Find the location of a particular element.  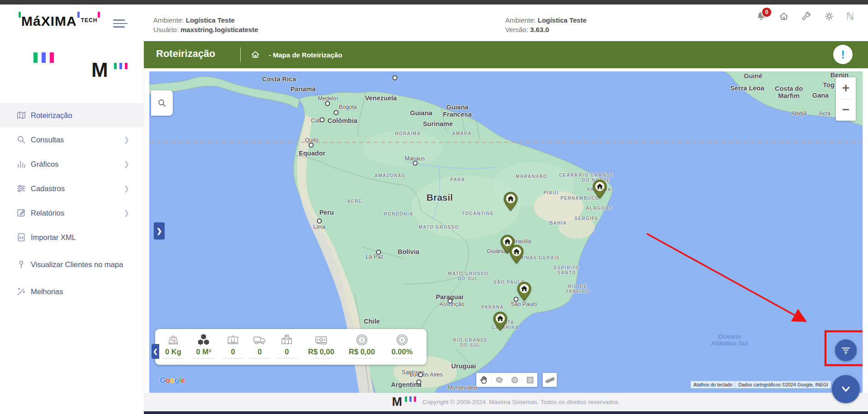

footer-logo-m: M is located at coordinates (397, 402).